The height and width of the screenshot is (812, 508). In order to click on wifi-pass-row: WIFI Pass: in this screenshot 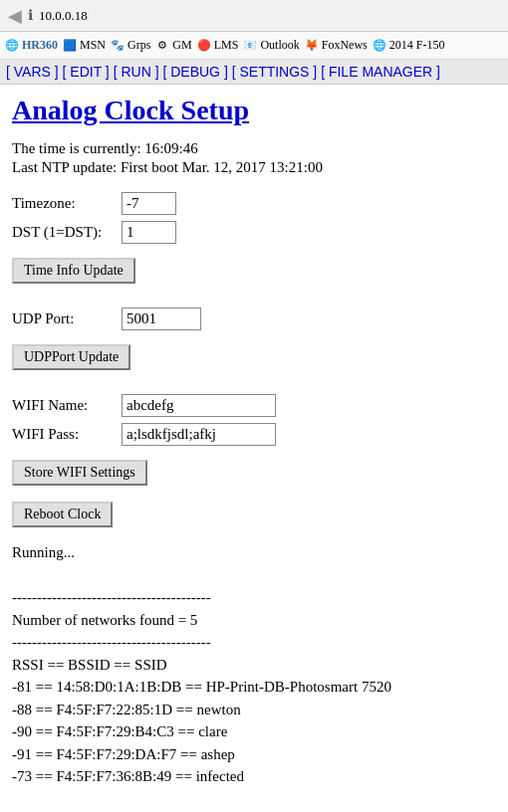, I will do `click(254, 434)`.